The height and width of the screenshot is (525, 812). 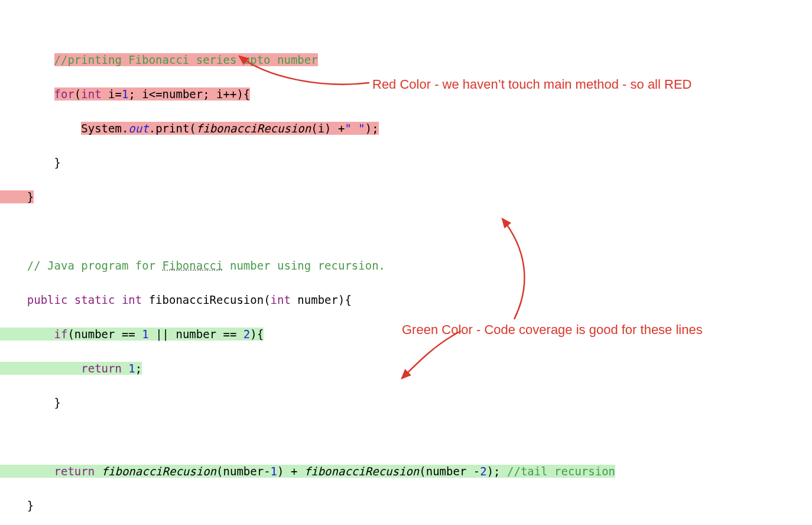 I want to click on code-line: // Java program for Fibonacci number usi…, so click(x=406, y=266).